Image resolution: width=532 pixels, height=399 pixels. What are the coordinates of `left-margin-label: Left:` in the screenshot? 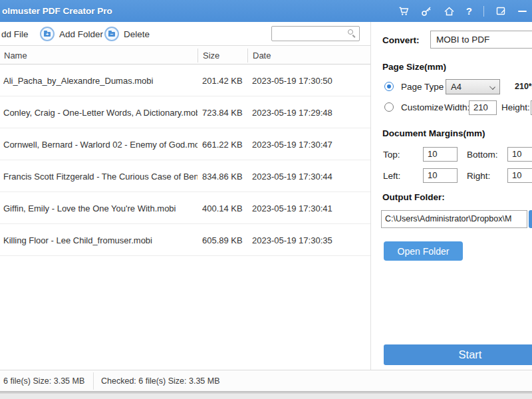 It's located at (392, 176).